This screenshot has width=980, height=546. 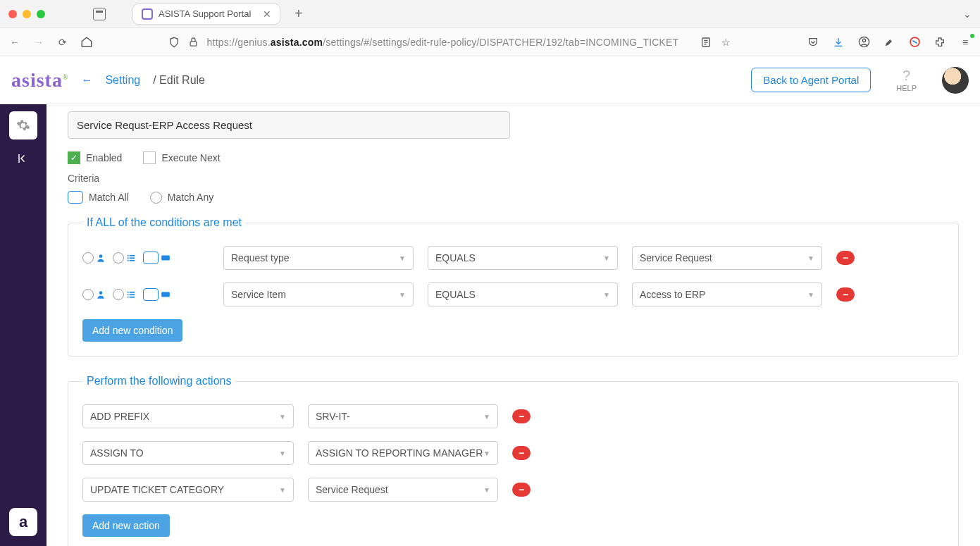 What do you see at coordinates (967, 14) in the screenshot?
I see `tabs-dropdown-icon: ⌄` at bounding box center [967, 14].